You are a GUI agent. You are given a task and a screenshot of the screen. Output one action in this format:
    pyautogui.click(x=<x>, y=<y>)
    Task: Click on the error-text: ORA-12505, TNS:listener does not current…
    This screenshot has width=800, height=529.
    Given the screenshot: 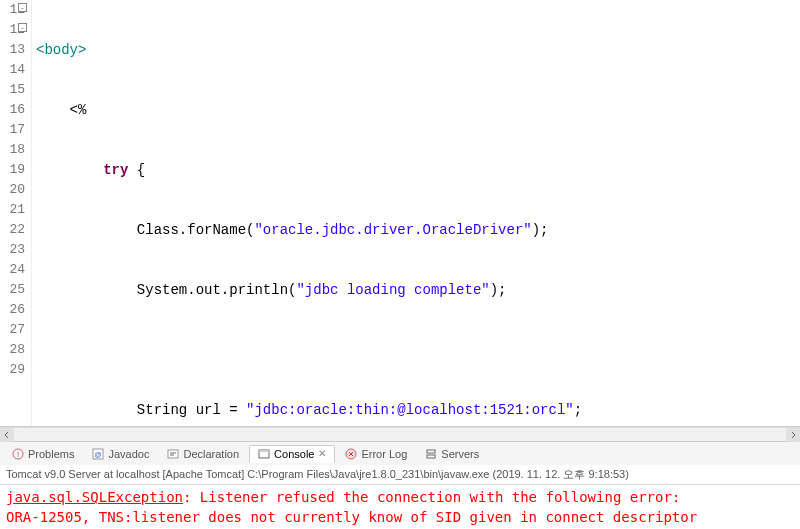 What is the action you would take?
    pyautogui.click(x=352, y=517)
    